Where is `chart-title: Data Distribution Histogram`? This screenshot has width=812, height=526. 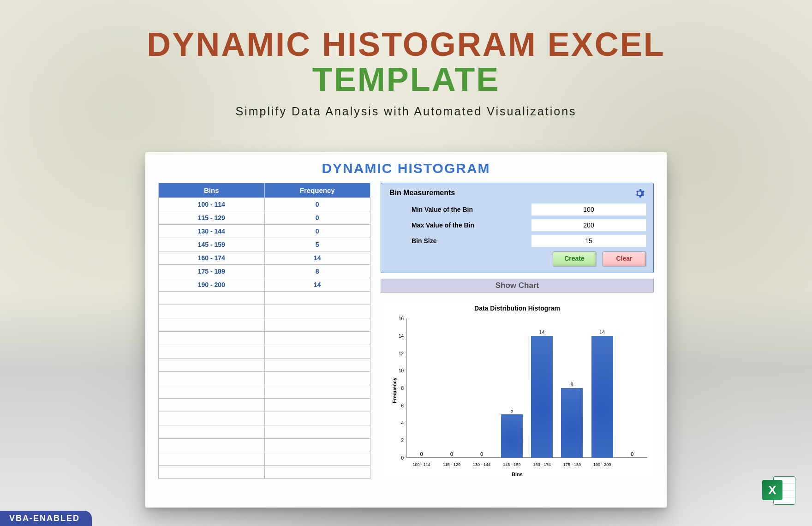 chart-title: Data Distribution Histogram is located at coordinates (517, 307).